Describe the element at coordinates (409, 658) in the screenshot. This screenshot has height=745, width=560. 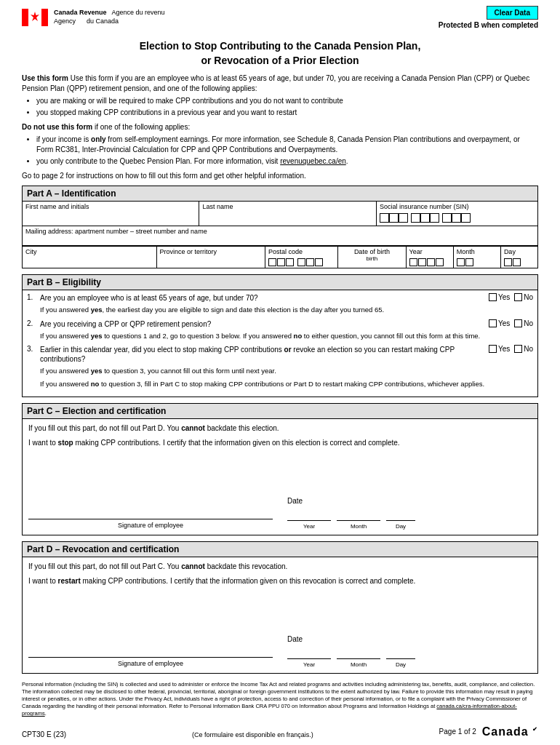
I see `part-d-date-sub-row: Year Month Day` at that location.